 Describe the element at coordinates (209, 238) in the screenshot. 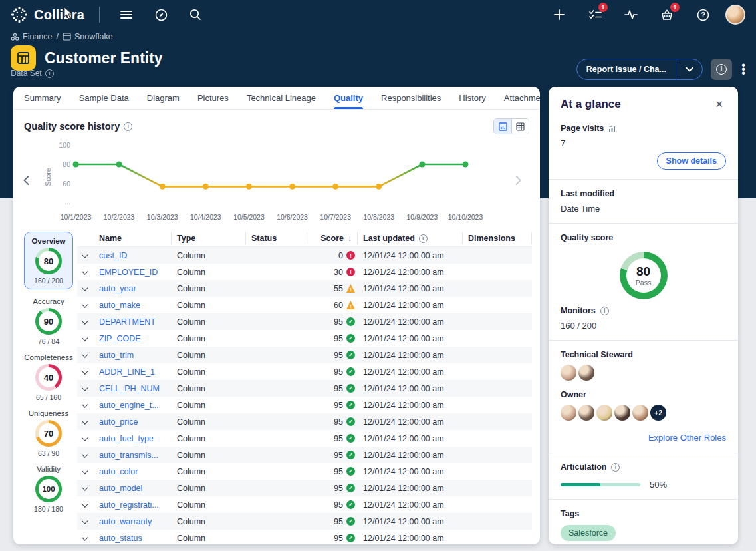

I see `col-header-type: Type` at that location.